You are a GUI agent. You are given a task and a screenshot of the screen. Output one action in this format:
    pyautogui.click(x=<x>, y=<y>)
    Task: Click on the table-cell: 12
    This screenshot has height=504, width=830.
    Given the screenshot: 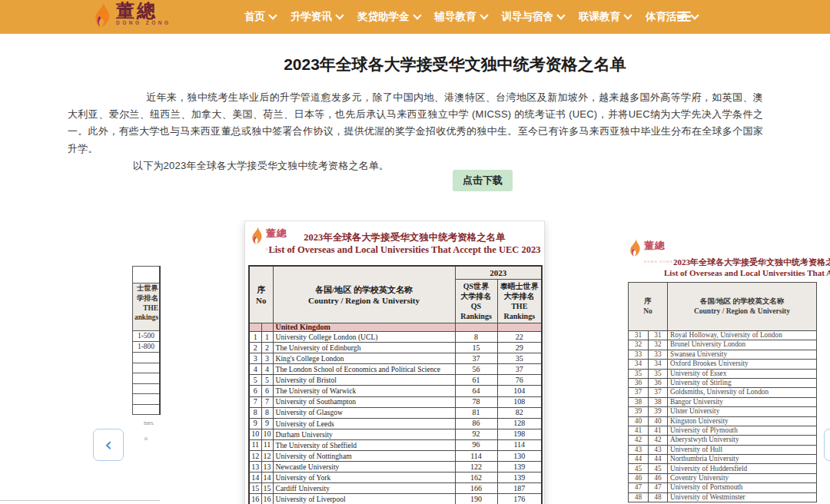 What is the action you would take?
    pyautogui.click(x=267, y=456)
    